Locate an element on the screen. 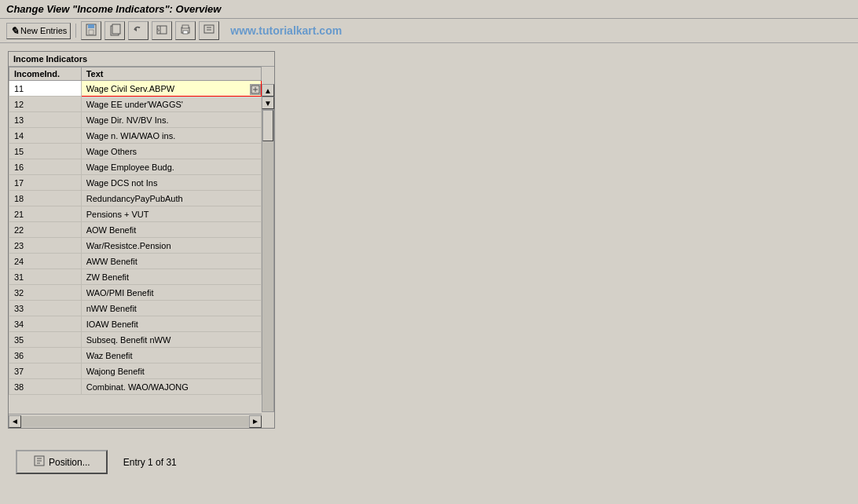 The image size is (858, 504). col-header-ind: IncomeInd. is located at coordinates (46, 74).